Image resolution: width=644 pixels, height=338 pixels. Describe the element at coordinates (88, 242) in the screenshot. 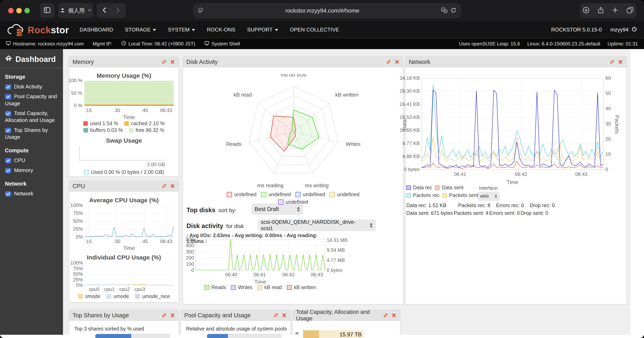

I see `cpu-x-tick: :15` at that location.